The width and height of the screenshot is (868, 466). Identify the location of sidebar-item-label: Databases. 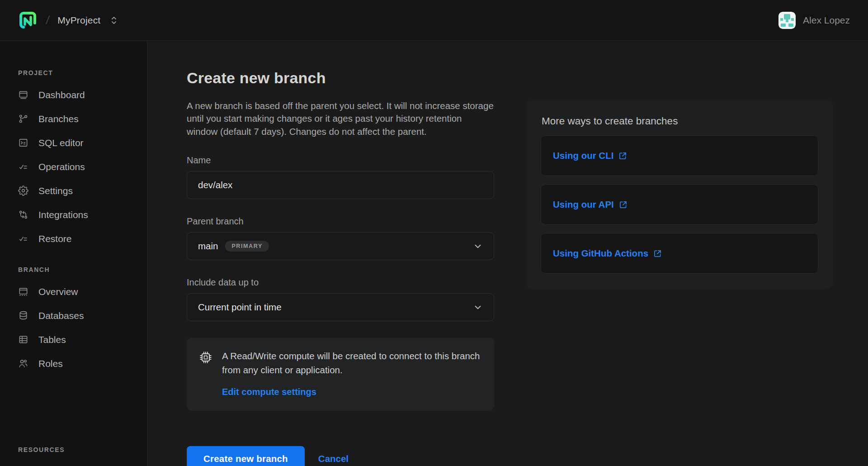
(61, 316).